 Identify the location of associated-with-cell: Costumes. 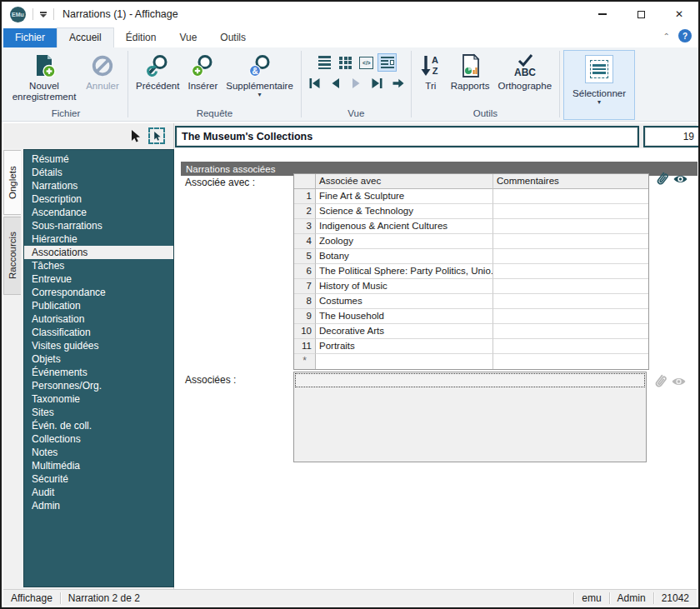
(405, 302).